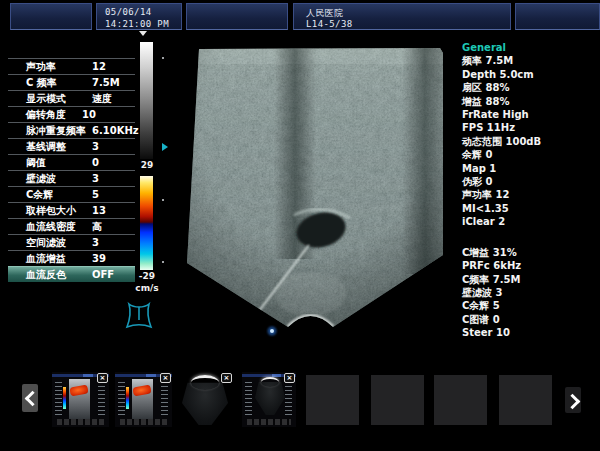 This screenshot has width=600, height=451. Describe the element at coordinates (528, 142) in the screenshot. I see `info-line: 动态范围 100dB` at that location.